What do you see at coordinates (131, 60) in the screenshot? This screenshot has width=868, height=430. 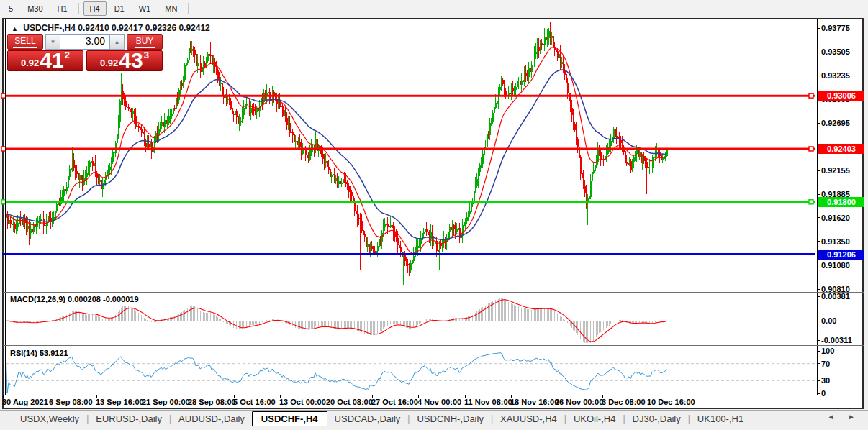 I see `buy-price-big: 43` at bounding box center [131, 60].